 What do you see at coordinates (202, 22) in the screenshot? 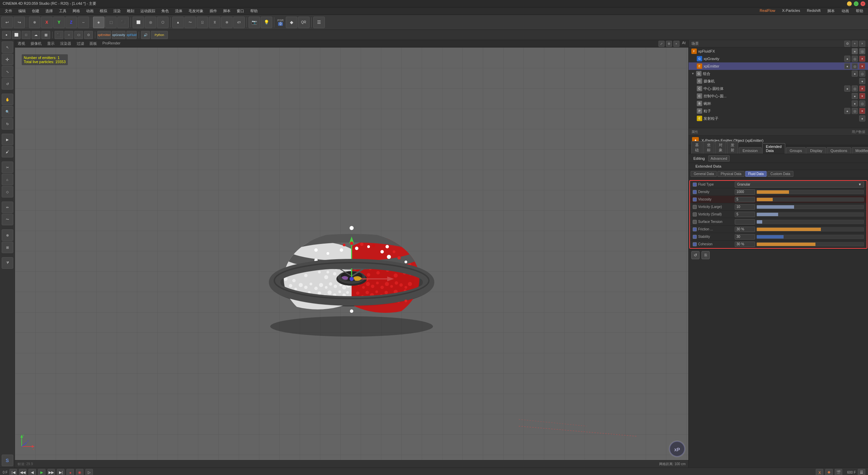
I see `nurbs: ⌺` at bounding box center [202, 22].